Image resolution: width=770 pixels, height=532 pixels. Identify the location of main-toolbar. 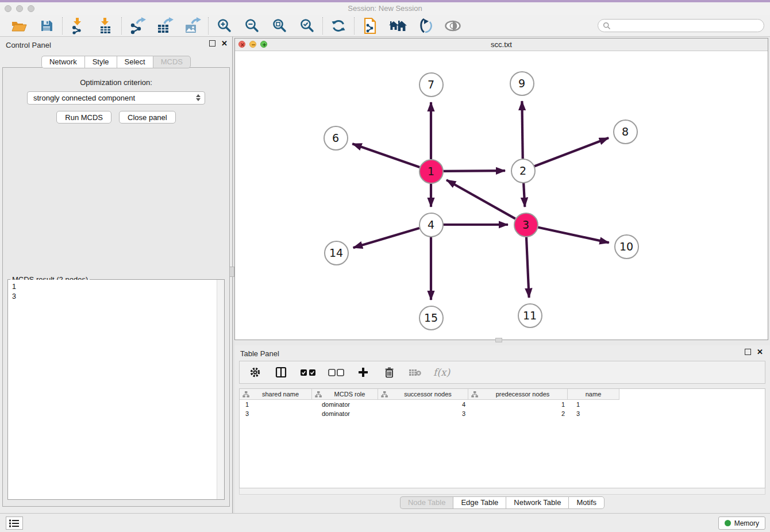
(385, 26).